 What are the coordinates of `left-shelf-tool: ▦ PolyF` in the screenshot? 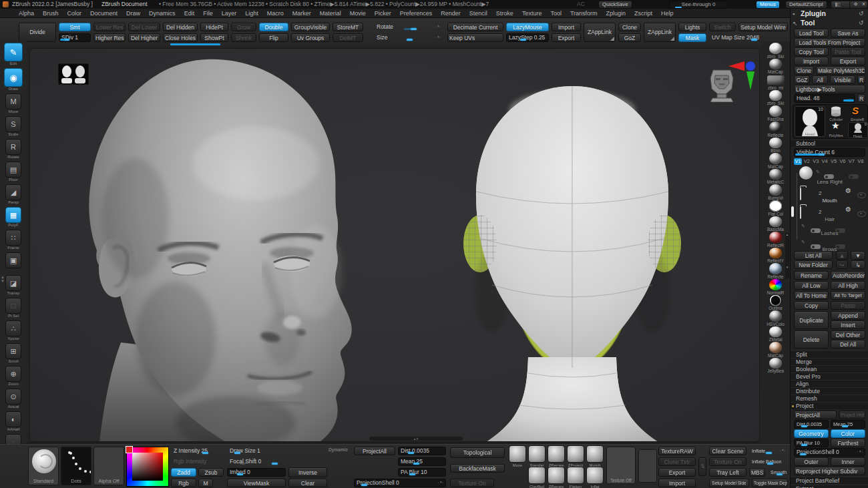 It's located at (13, 218).